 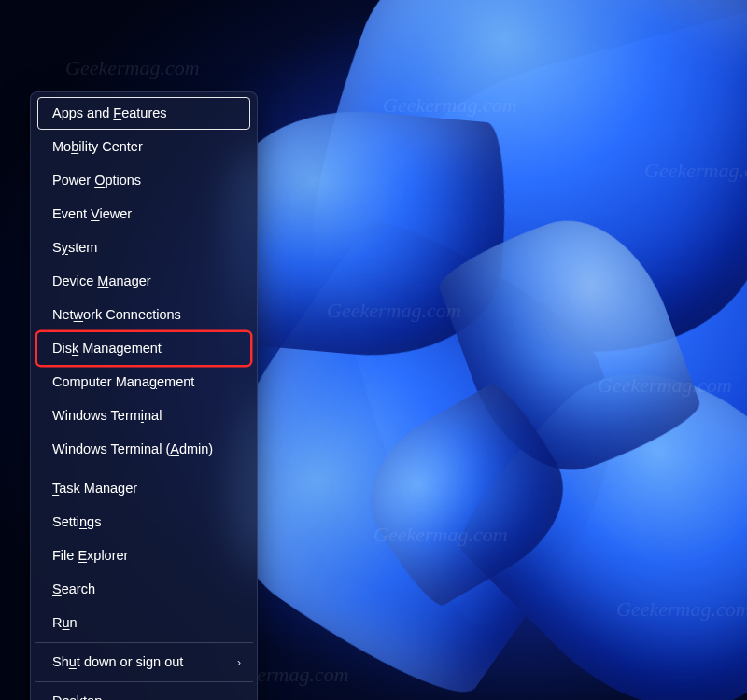 What do you see at coordinates (65, 623) in the screenshot?
I see `menu-item-label: Run` at bounding box center [65, 623].